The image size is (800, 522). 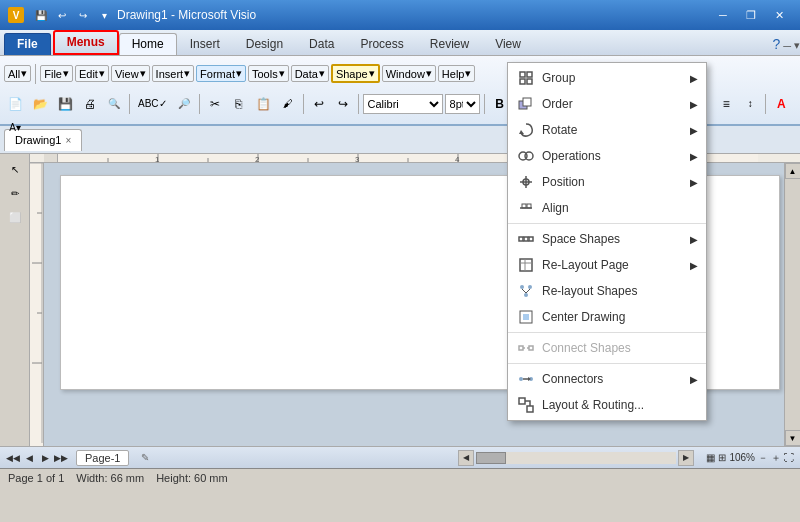 What do you see at coordinates (110, 478) in the screenshot?
I see `width-info: Width: 66 mm` at bounding box center [110, 478].